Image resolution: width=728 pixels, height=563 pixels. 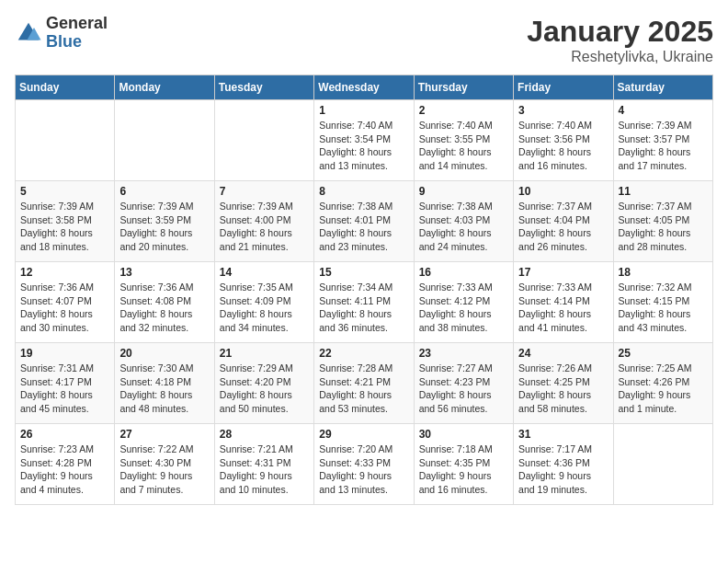 I want to click on calendar-header-row: SundayMondayTuesdayWednesdayThursdayFrid…, so click(x=364, y=88).